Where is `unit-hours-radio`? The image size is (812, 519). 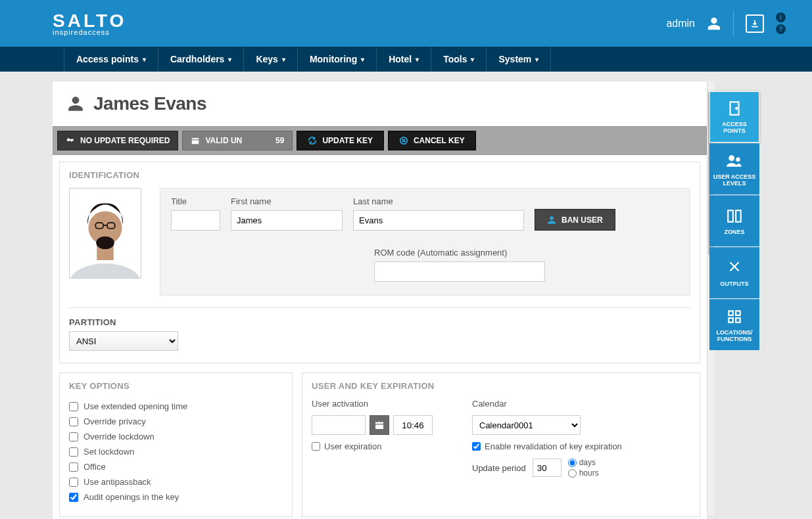
unit-hours-radio is located at coordinates (572, 473).